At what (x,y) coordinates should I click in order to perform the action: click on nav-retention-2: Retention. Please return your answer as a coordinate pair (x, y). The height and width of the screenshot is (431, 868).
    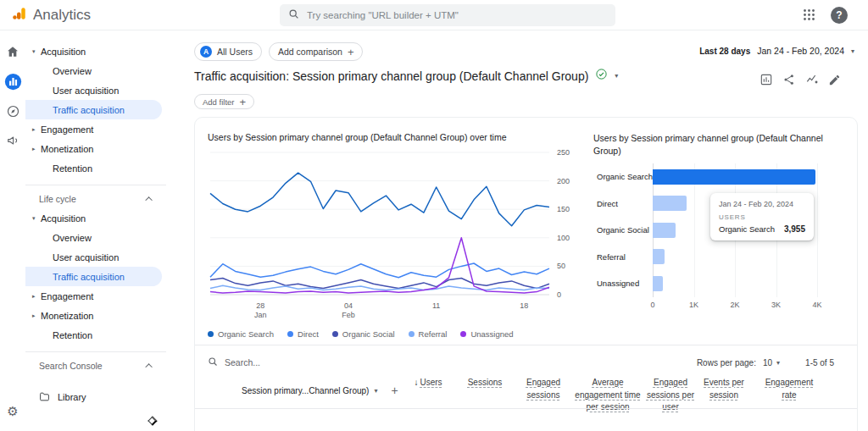
    Looking at the image, I should click on (93, 335).